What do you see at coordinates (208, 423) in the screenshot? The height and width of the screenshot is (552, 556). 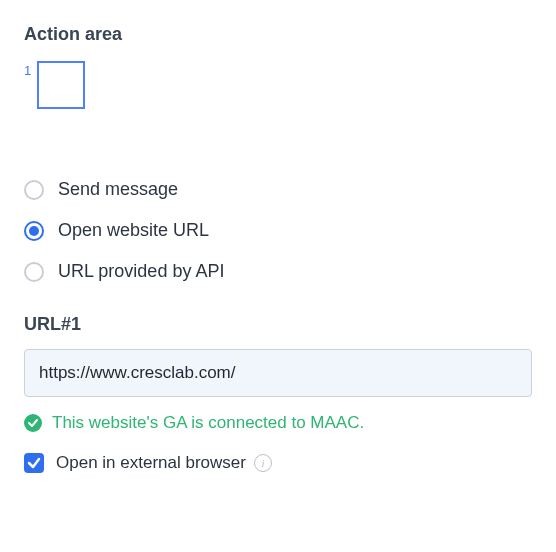 I see `ga-status-text: This website's GA is connected to MAAC.` at bounding box center [208, 423].